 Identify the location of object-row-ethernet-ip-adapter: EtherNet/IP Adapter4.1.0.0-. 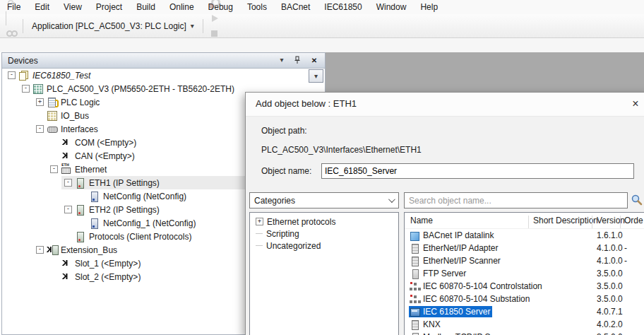
(524, 248).